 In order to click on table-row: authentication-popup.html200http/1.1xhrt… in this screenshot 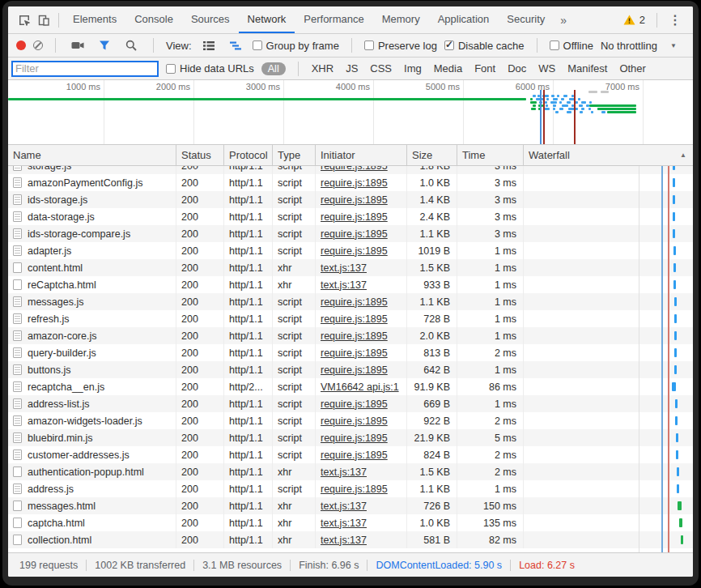, I will do `click(350, 471)`.